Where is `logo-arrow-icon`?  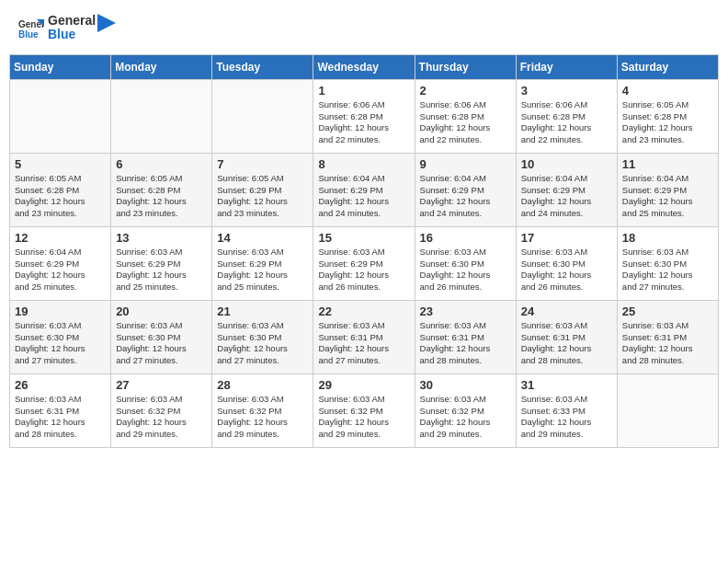 logo-arrow-icon is located at coordinates (107, 23).